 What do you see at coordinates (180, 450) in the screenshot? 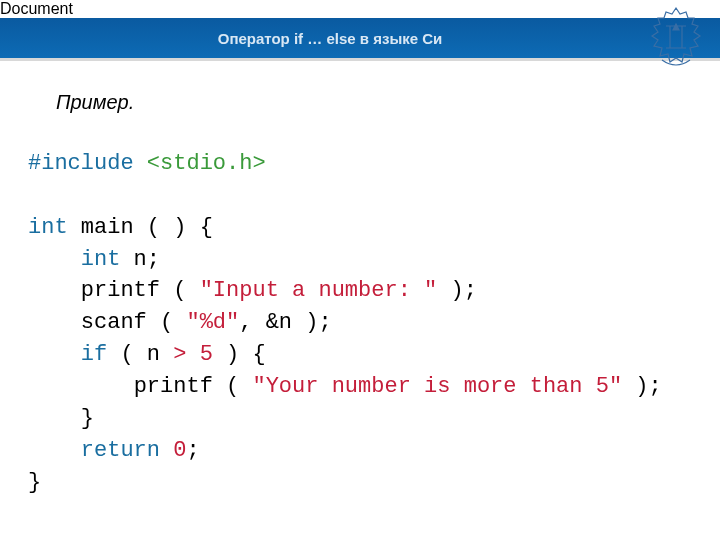
I see `num-0: 0` at bounding box center [180, 450].